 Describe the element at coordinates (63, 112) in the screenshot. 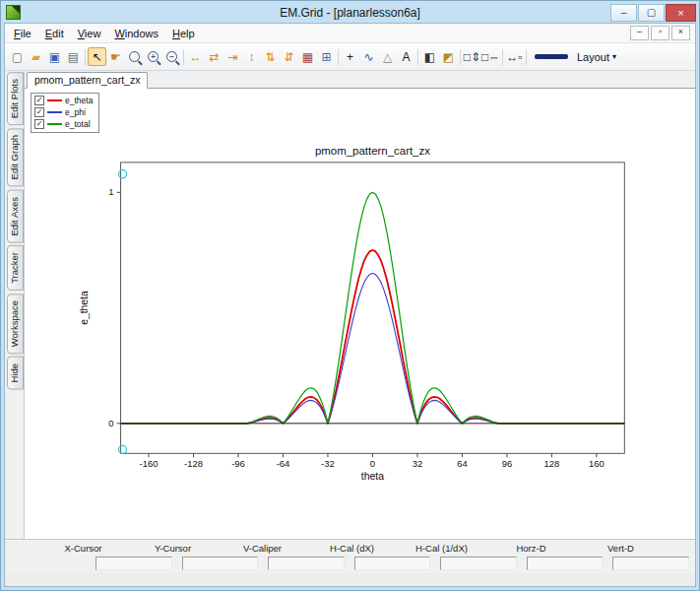

I see `legend-item-e_phi: ✓e_phi` at that location.